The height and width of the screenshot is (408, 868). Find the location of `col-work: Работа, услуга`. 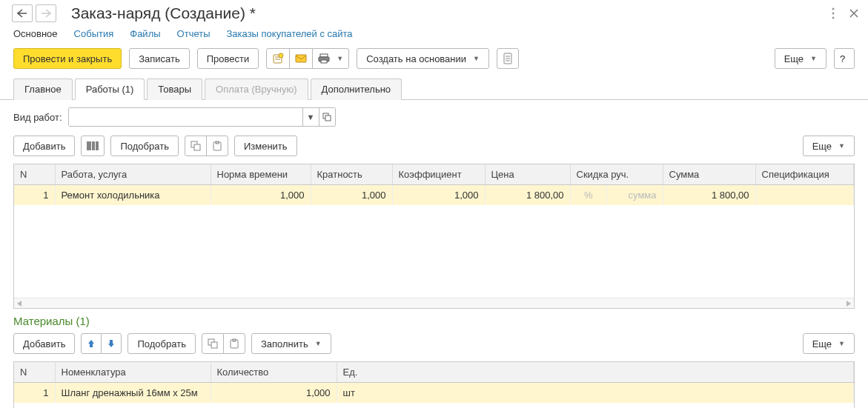

col-work: Работа, услуга is located at coordinates (133, 175).